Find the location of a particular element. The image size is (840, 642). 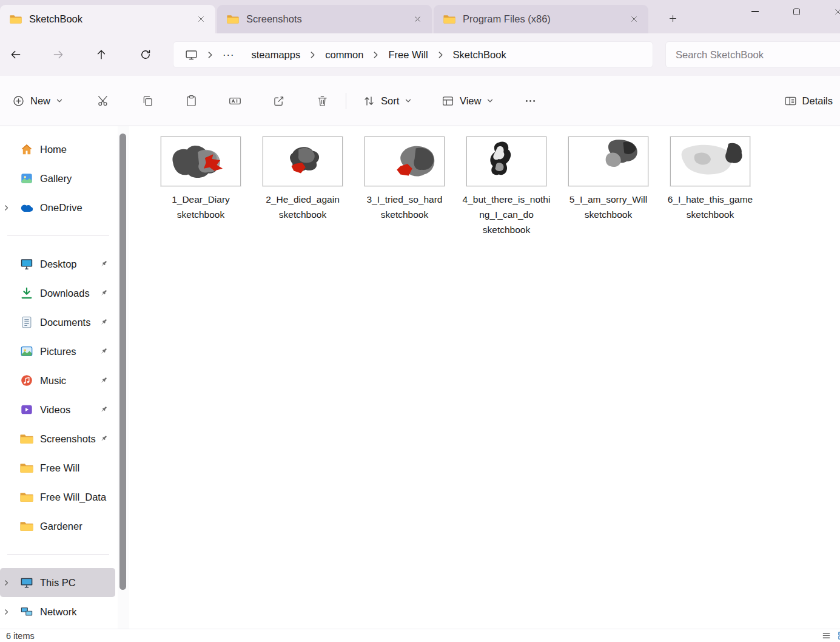

sidebar-item-pictures: Pictures is located at coordinates (58, 351).